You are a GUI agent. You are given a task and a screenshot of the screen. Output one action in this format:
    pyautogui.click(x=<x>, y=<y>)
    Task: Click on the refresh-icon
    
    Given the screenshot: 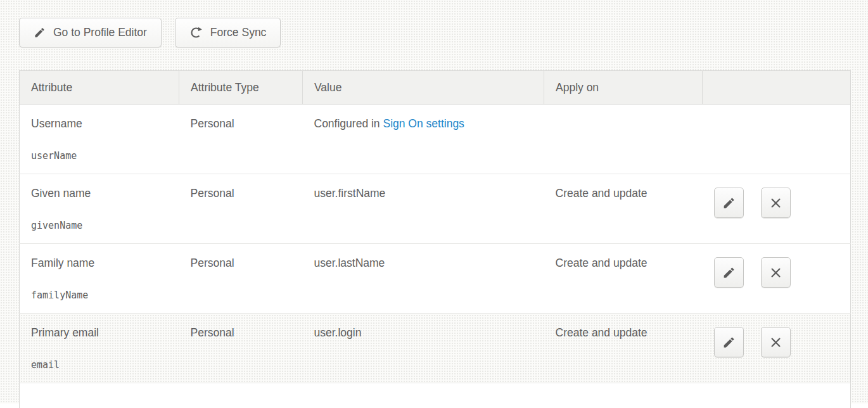 What is the action you would take?
    pyautogui.click(x=196, y=33)
    